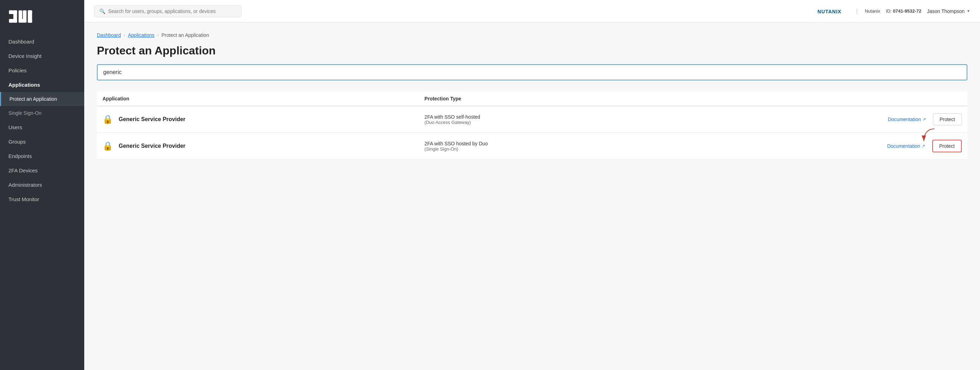  What do you see at coordinates (258, 99) in the screenshot?
I see `col-application: Application` at bounding box center [258, 99].